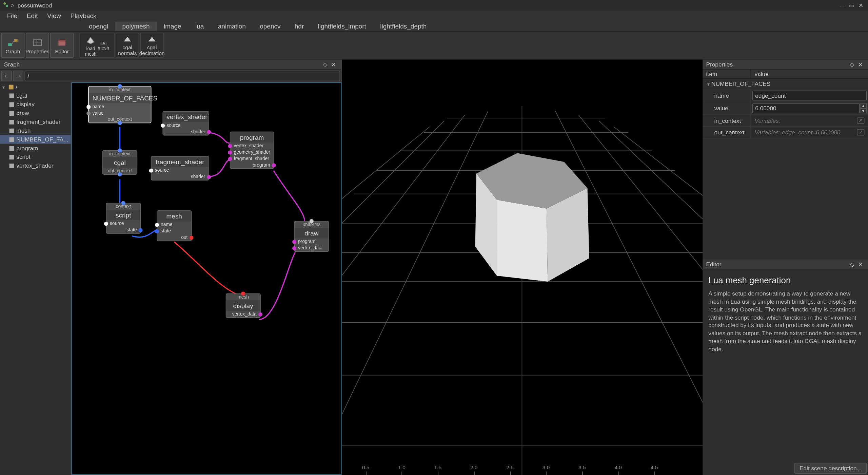  Describe the element at coordinates (713, 264) in the screenshot. I see `editor-title: Editor` at that location.